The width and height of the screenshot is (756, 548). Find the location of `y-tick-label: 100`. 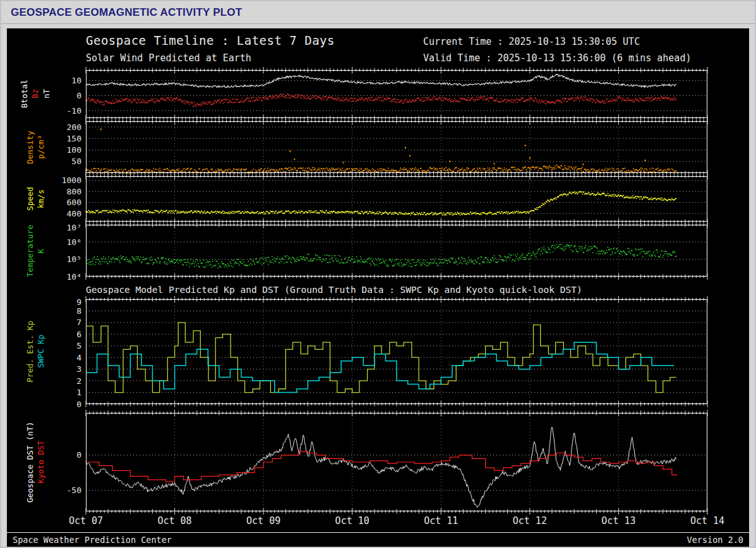

y-tick-label: 100 is located at coordinates (75, 150).